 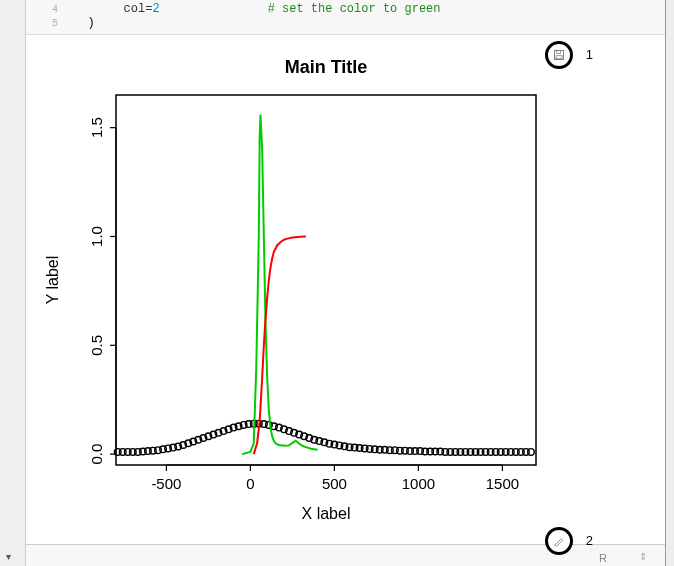 I want to click on svg-text: X label, so click(x=326, y=514).